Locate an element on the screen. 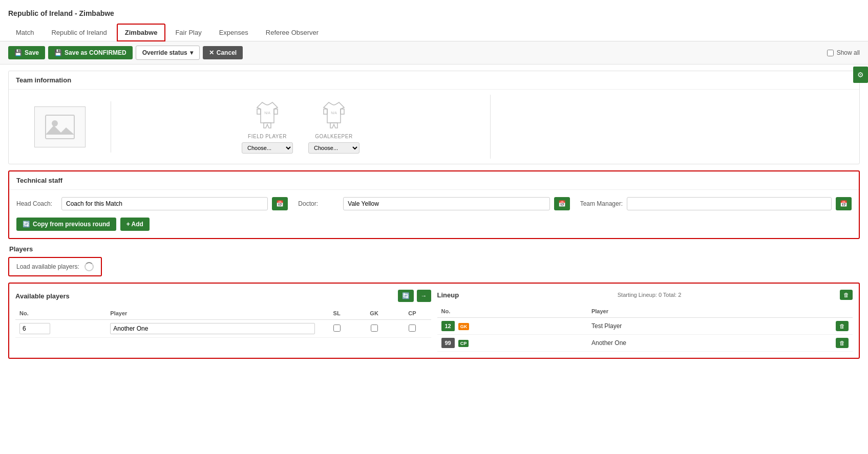 The height and width of the screenshot is (454, 868). available-players-table: No. Player SL GK CP is located at coordinates (223, 322).